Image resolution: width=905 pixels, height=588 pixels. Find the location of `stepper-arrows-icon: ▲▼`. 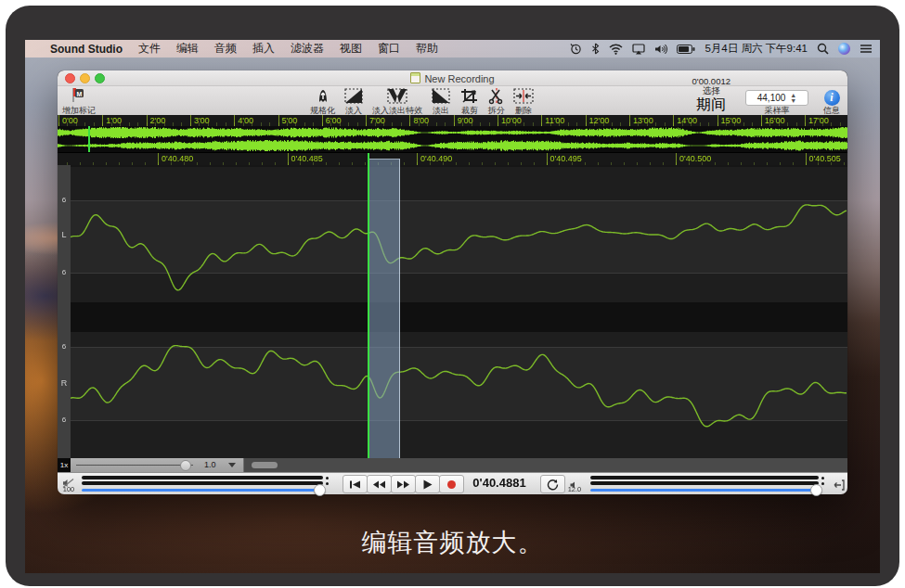

stepper-arrows-icon: ▲▼ is located at coordinates (793, 98).